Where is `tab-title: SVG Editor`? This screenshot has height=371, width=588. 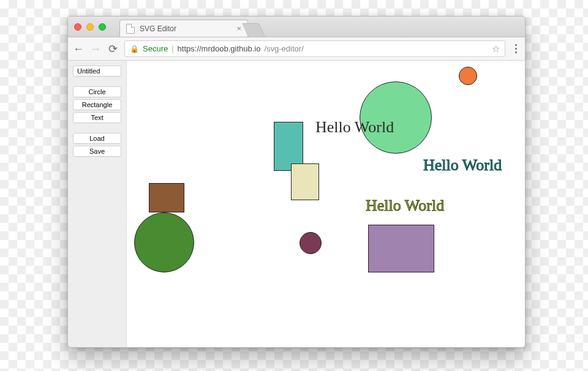
tab-title: SVG Editor is located at coordinates (158, 29).